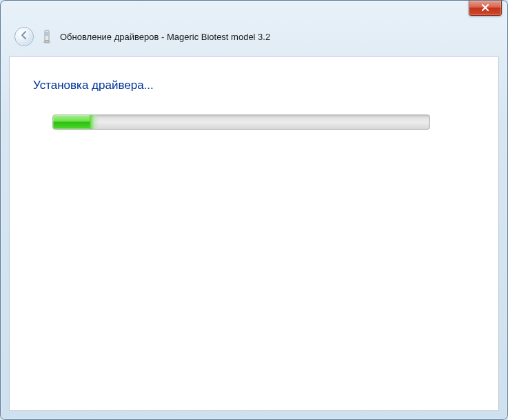 The height and width of the screenshot is (420, 508). Describe the element at coordinates (485, 8) in the screenshot. I see `close-button` at that location.